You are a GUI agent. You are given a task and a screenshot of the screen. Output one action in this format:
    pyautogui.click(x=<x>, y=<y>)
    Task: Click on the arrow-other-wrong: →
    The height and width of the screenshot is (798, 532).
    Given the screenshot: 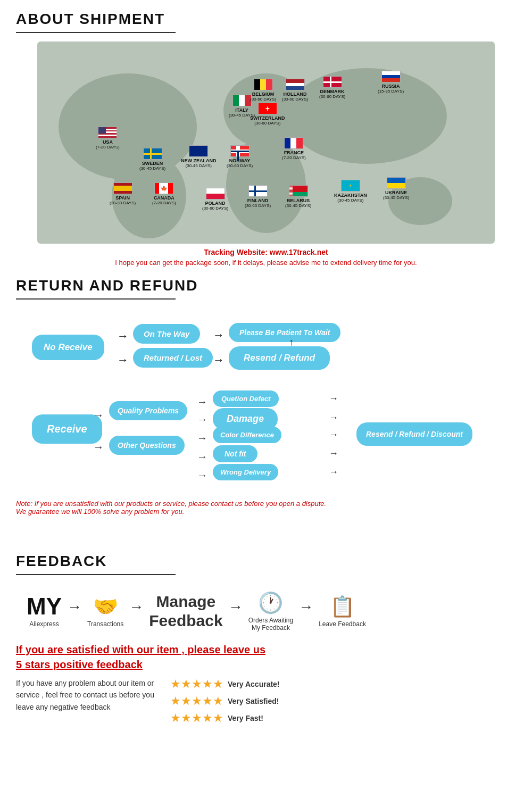 What is the action you would take?
    pyautogui.click(x=202, y=476)
    